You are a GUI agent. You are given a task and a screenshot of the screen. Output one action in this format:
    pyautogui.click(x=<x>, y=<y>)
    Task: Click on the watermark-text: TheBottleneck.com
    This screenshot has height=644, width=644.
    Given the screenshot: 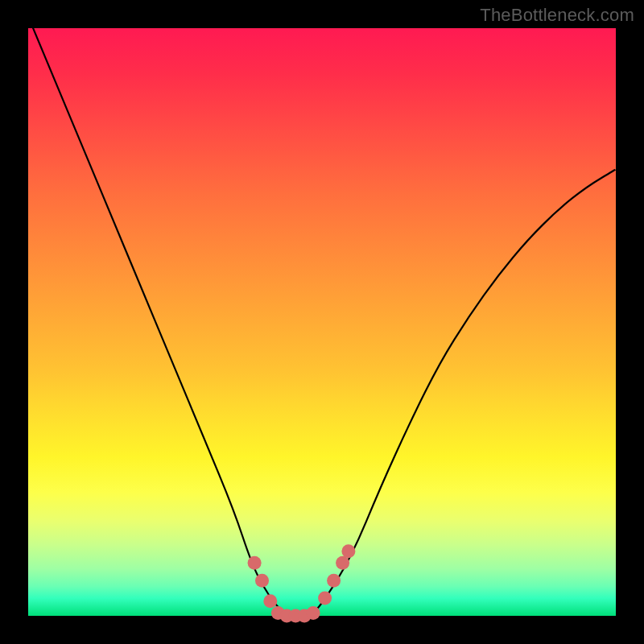 What is the action you would take?
    pyautogui.click(x=557, y=15)
    